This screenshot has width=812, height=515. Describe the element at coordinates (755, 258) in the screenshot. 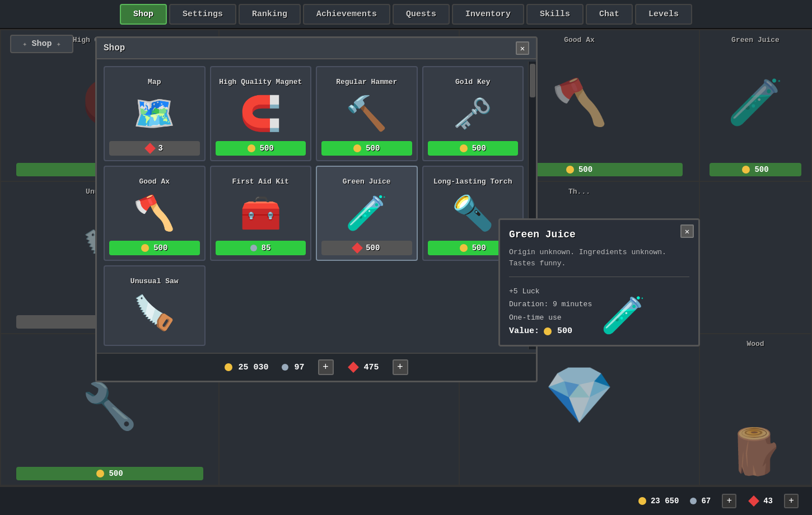

I see `bg-item-empty1` at that location.